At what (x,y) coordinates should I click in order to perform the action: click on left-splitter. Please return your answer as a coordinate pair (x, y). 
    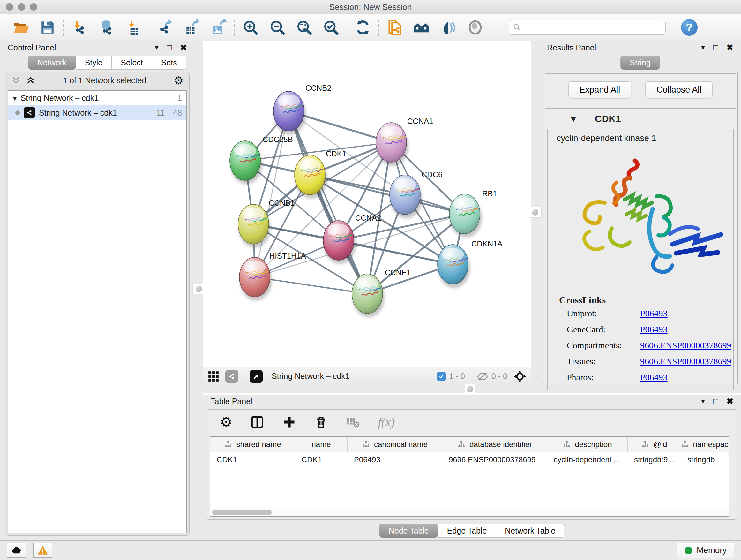
    Looking at the image, I should click on (199, 291).